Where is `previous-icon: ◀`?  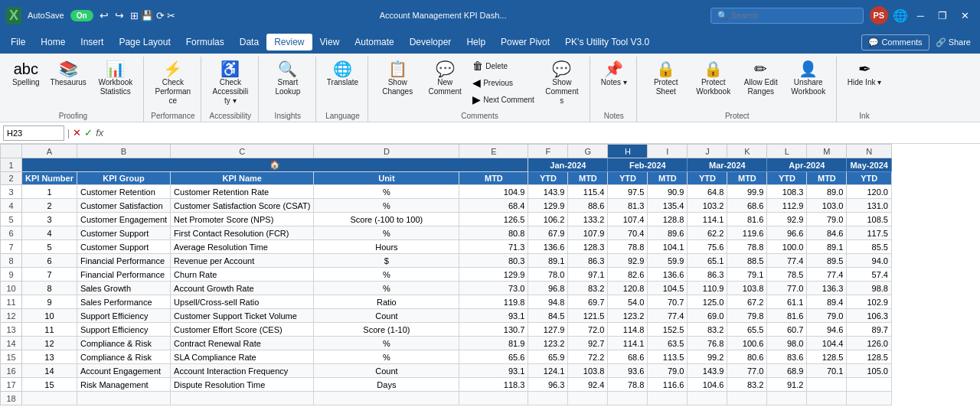 previous-icon: ◀ is located at coordinates (476, 83).